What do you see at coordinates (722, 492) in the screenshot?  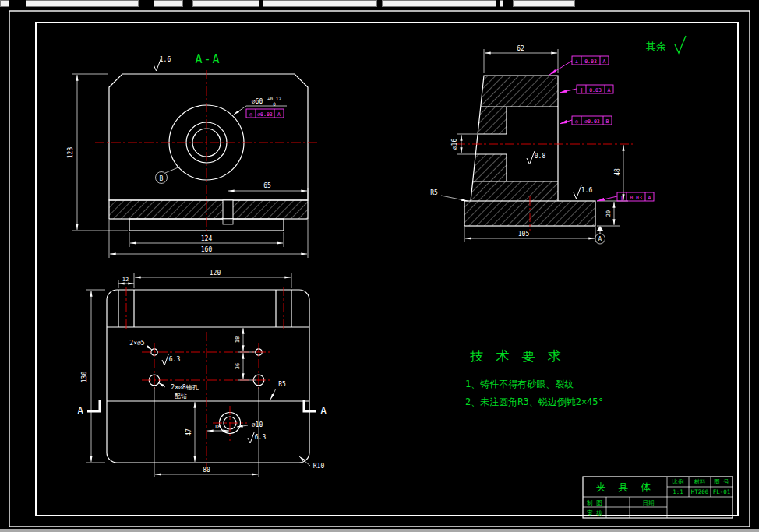 I see `number-value: FL-01` at bounding box center [722, 492].